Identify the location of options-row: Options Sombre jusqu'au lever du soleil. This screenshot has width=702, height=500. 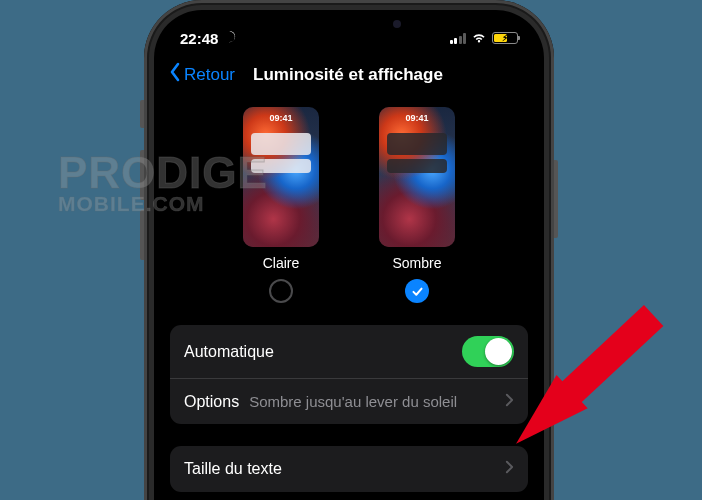
(349, 401).